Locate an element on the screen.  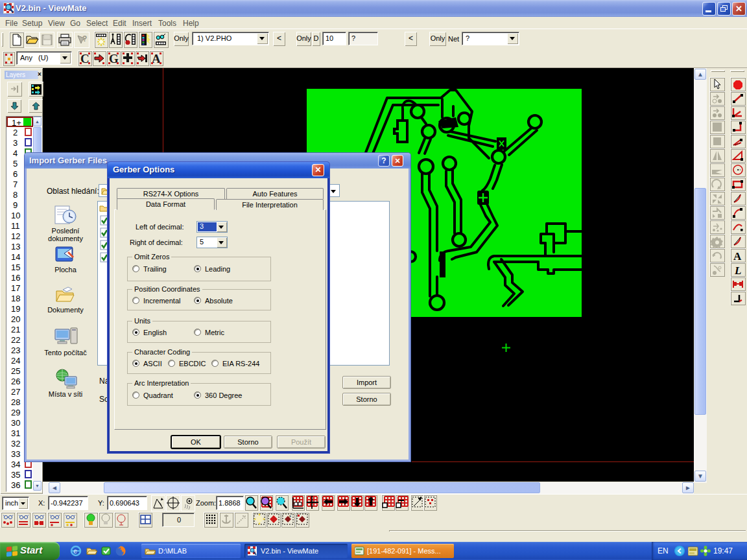
svg-text: e is located at coordinates (75, 551).